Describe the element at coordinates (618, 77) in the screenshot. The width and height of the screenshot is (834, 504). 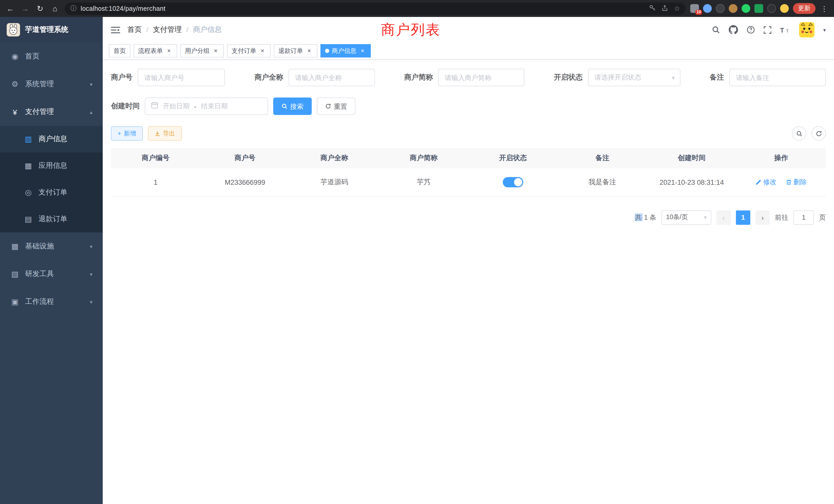
I see `status-select-placeholder: 请选择开启状态` at that location.